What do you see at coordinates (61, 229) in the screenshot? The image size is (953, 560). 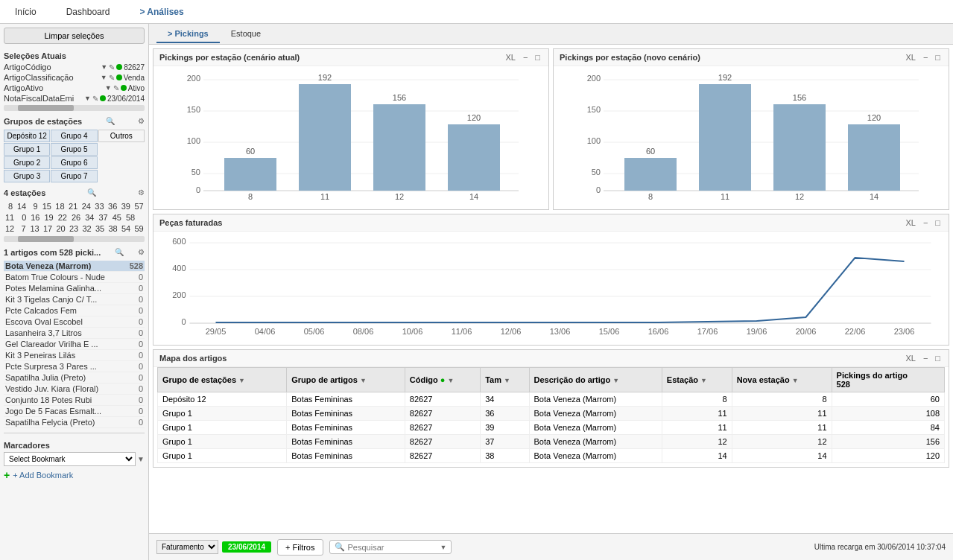 I see `station-20: 20` at bounding box center [61, 229].